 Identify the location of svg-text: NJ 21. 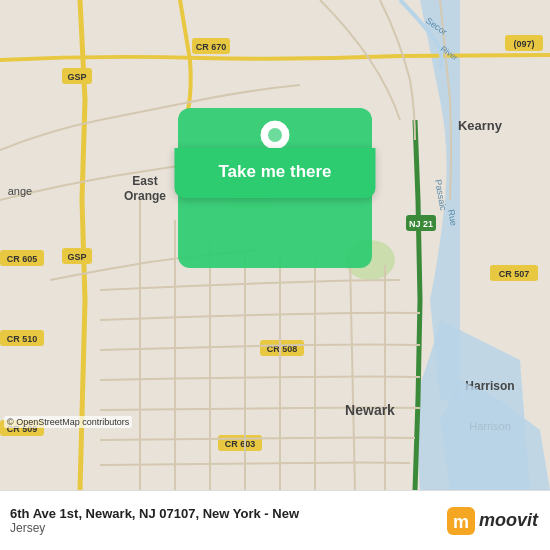
(421, 224).